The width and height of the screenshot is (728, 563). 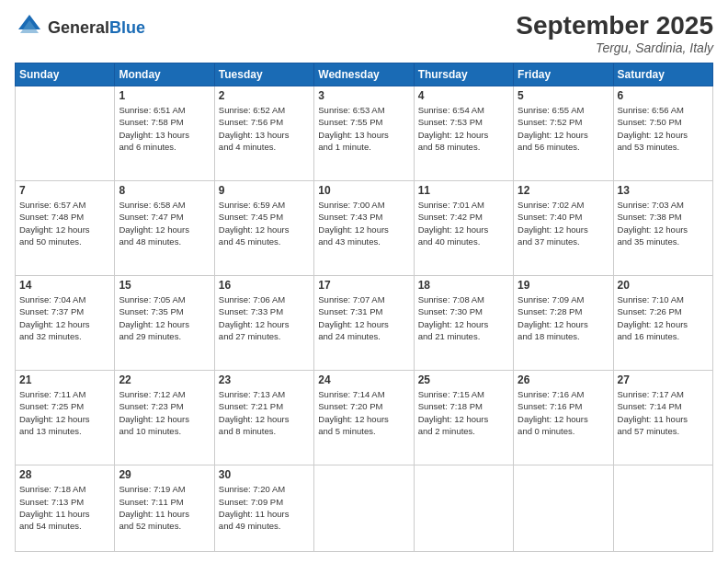 What do you see at coordinates (64, 475) in the screenshot?
I see `day-number: 28` at bounding box center [64, 475].